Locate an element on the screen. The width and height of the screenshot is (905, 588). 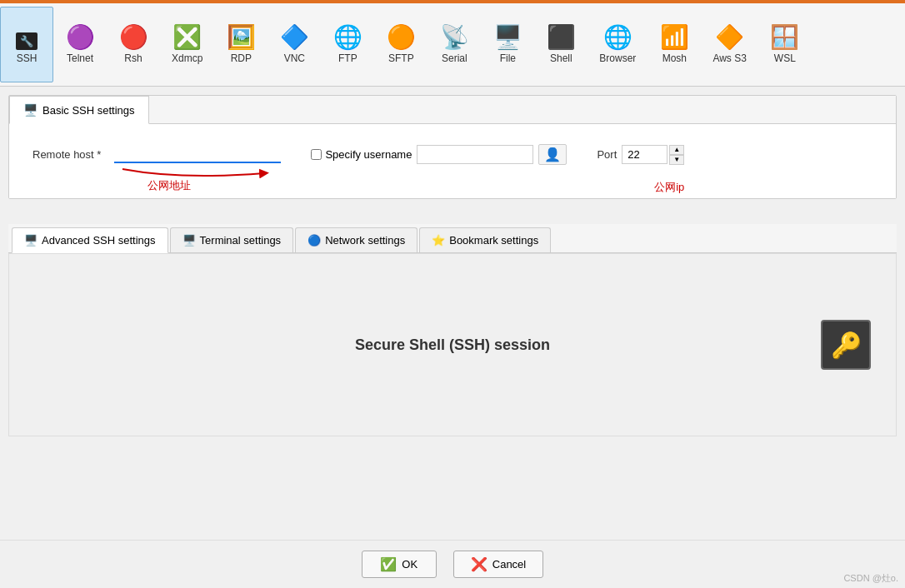
cancel-icon: ❌ is located at coordinates (479, 565).